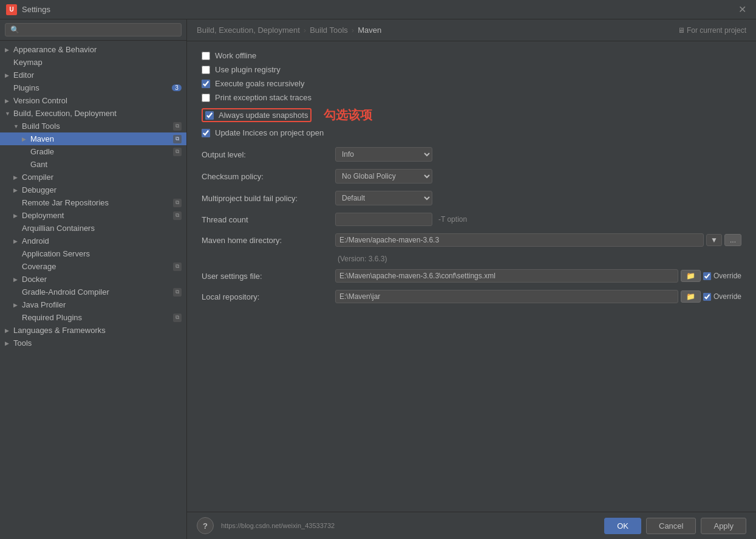 The width and height of the screenshot is (756, 539). What do you see at coordinates (733, 240) in the screenshot?
I see `maven-home-browse-btn: ...` at bounding box center [733, 240].